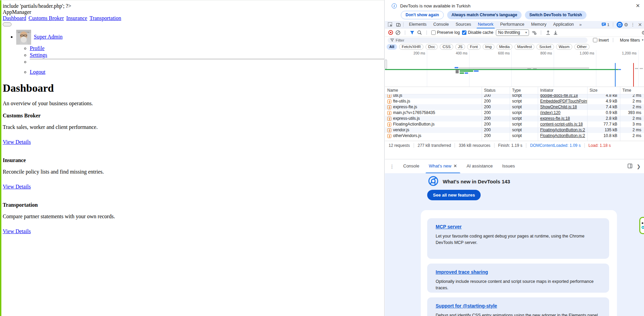 The image size is (644, 316). I want to click on record-network-log-icon, so click(391, 32).